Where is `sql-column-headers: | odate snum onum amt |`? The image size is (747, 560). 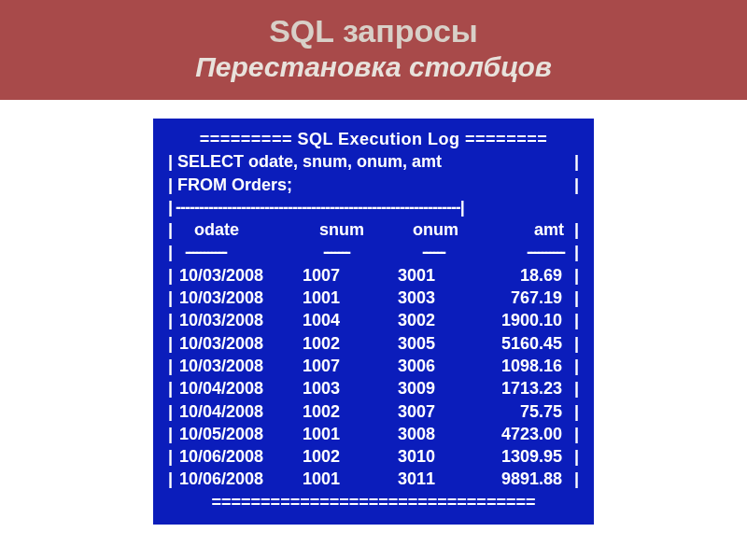
sql-column-headers: | odate snum onum amt | is located at coordinates (374, 230).